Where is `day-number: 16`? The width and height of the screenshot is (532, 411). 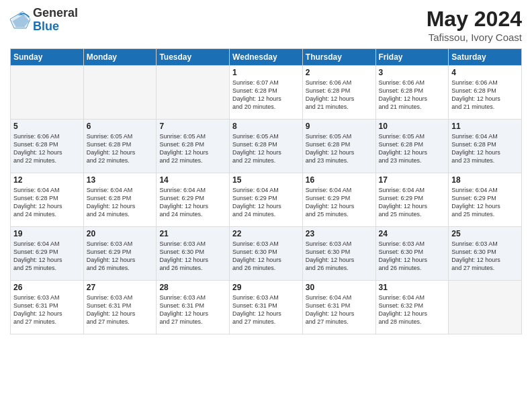 day-number: 16 is located at coordinates (339, 180).